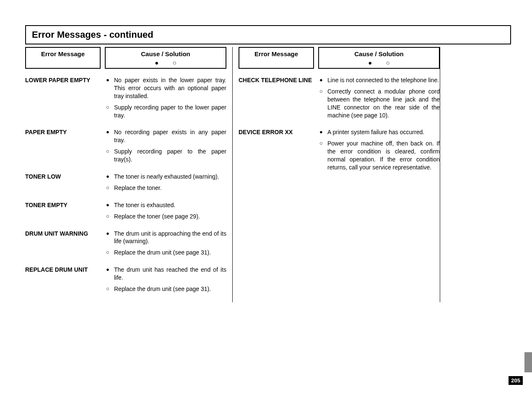 The height and width of the screenshot is (400, 532). What do you see at coordinates (166, 274) in the screenshot?
I see `list-item: ●The drum unit has reached the end of it…` at bounding box center [166, 274].